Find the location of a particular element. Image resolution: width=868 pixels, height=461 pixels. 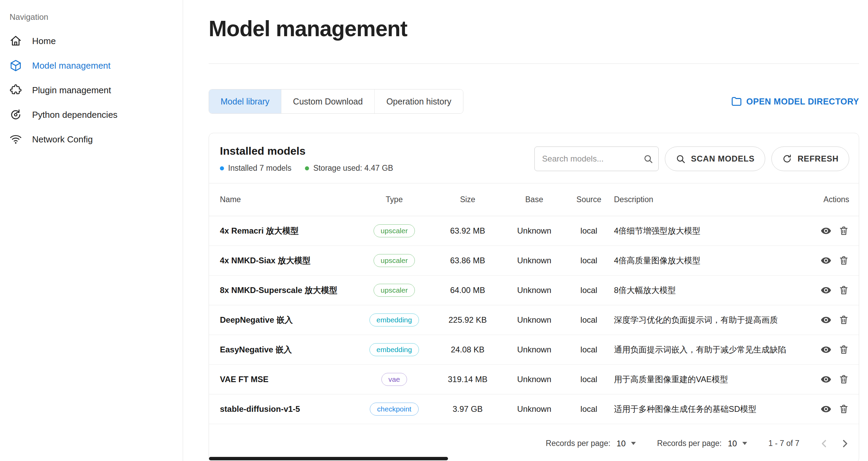

refresh-icon is located at coordinates (787, 159).